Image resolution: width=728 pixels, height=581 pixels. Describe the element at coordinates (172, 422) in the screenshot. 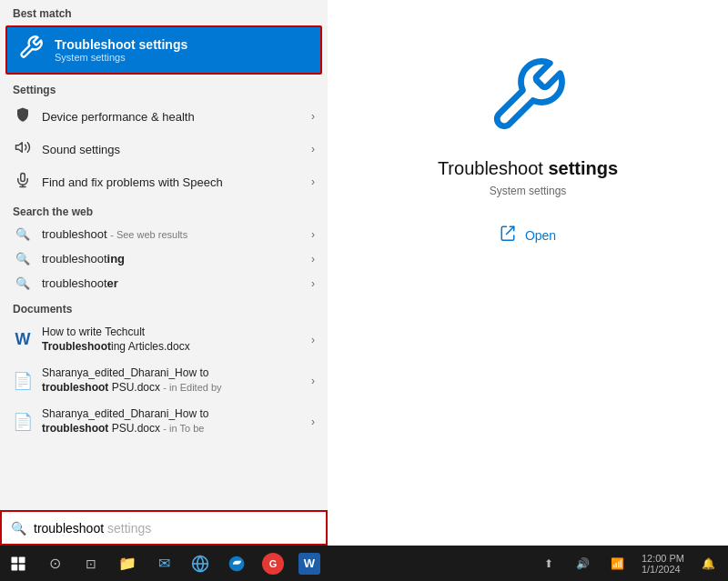

I see `doc-content-2: Sharanya_edited_Dharani_How to troublesh…` at that location.